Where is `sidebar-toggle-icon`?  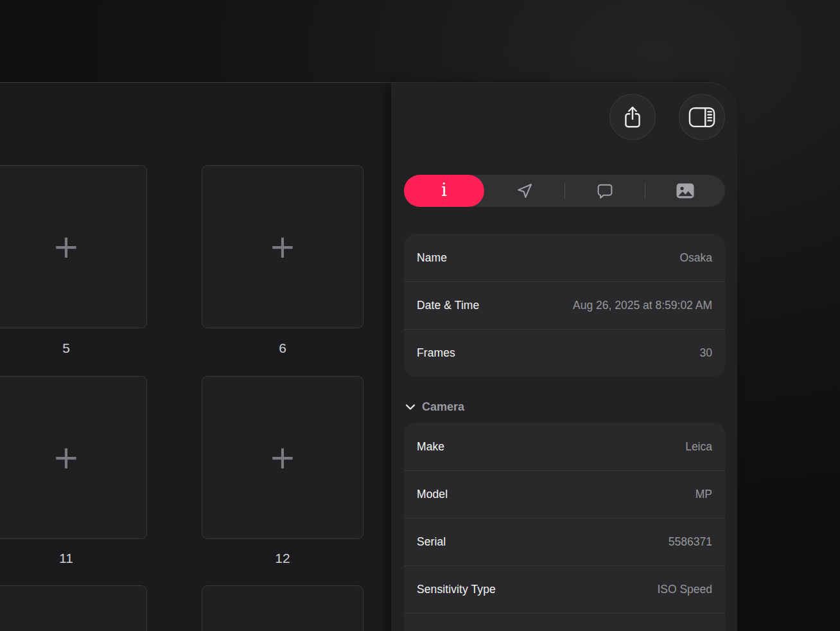
sidebar-toggle-icon is located at coordinates (702, 117).